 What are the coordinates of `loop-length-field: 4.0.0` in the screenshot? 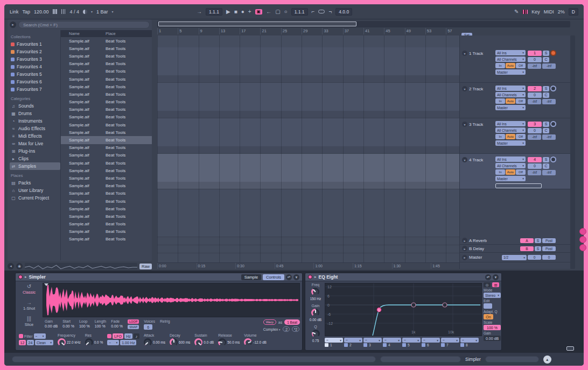 It's located at (344, 12).